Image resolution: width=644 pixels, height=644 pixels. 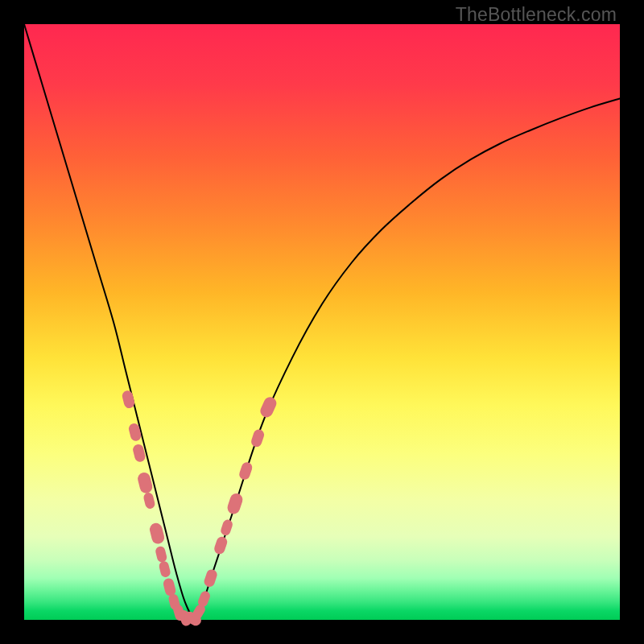 What do you see at coordinates (536, 14) in the screenshot?
I see `watermark-text: TheBottleneck.com` at bounding box center [536, 14].